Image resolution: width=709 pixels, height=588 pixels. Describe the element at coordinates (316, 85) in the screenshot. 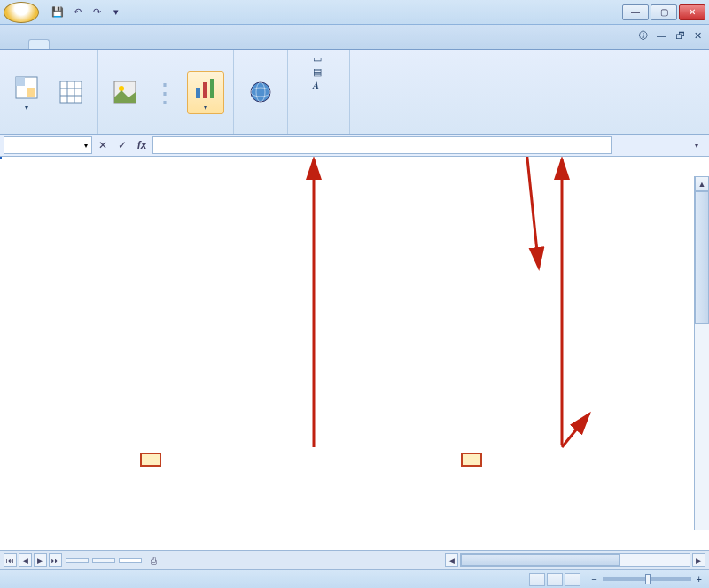

I see `wordart-icon: 𝑨` at that location.